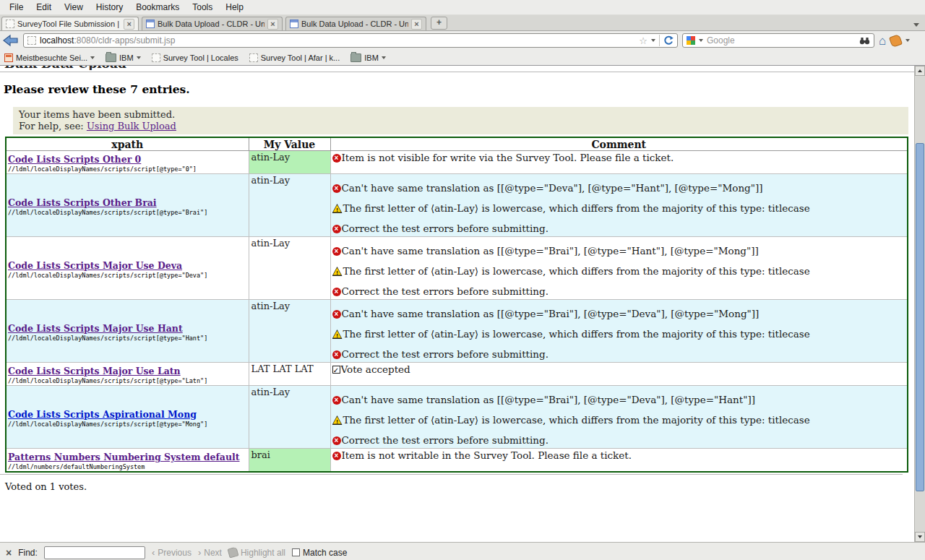  Describe the element at coordinates (882, 40) in the screenshot. I see `home-icon: ⌂` at that location.